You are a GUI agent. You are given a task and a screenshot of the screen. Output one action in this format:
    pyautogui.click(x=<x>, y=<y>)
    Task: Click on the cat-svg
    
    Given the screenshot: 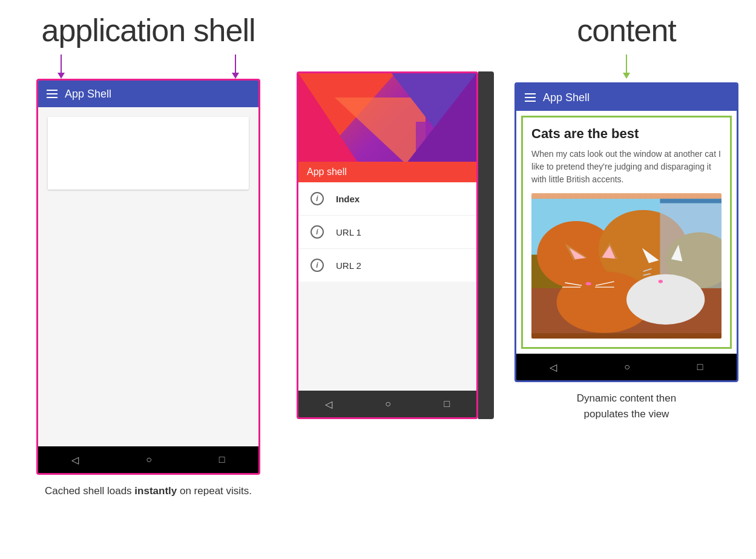 What is the action you would take?
    pyautogui.click(x=626, y=266)
    